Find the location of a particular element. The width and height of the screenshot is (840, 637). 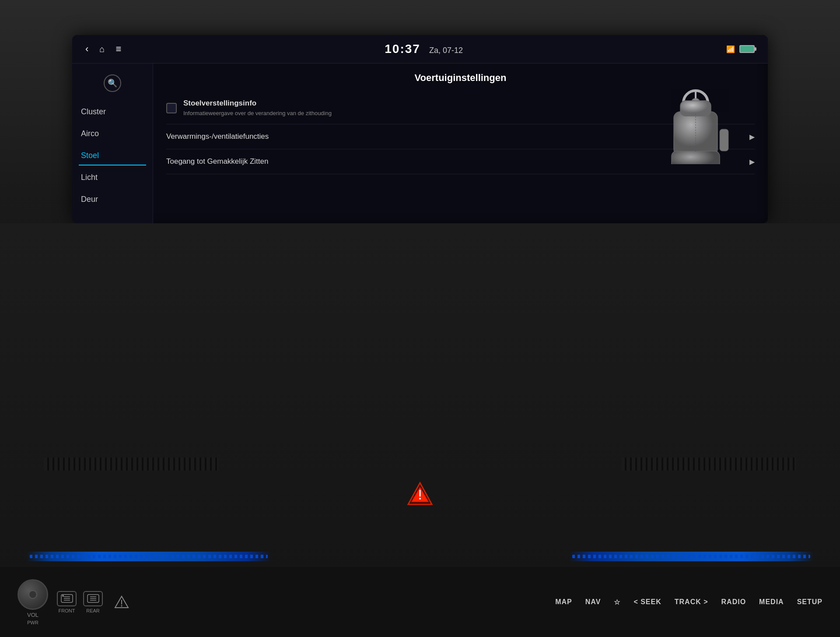

search-icon: 🔍 is located at coordinates (112, 83).